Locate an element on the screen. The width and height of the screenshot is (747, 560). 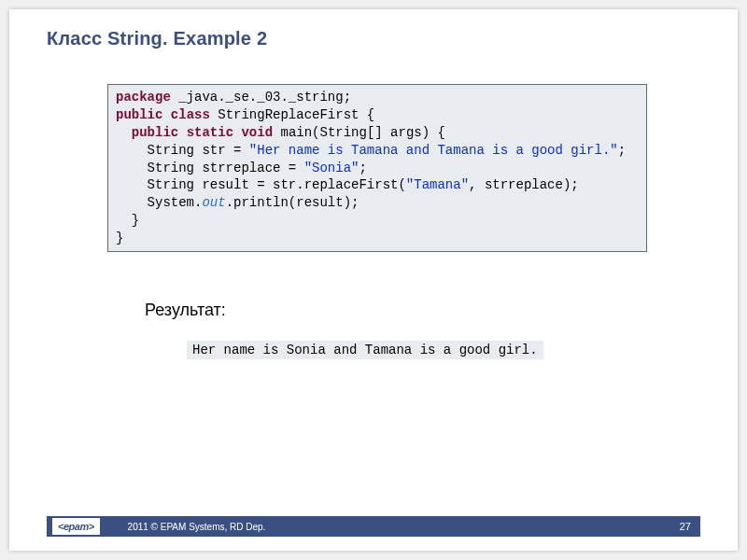
main-signature: main(String[] args) { is located at coordinates (359, 133).